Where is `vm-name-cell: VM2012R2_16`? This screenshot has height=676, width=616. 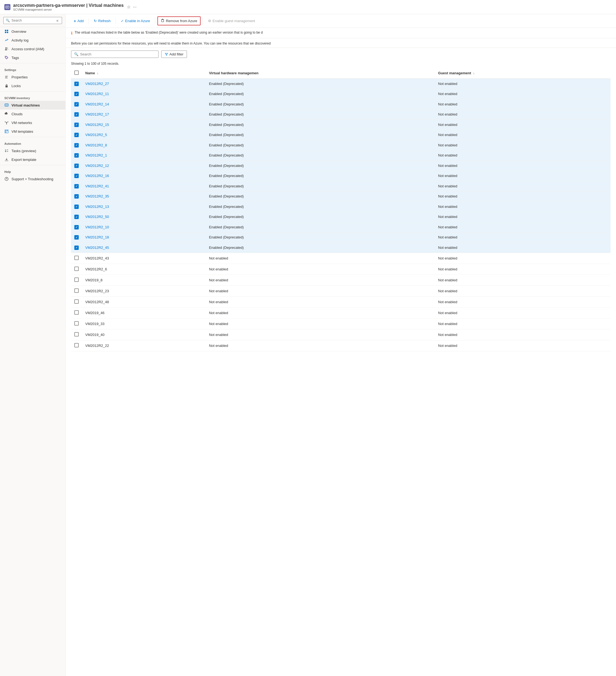
vm-name-cell: VM2012R2_16 is located at coordinates (144, 176).